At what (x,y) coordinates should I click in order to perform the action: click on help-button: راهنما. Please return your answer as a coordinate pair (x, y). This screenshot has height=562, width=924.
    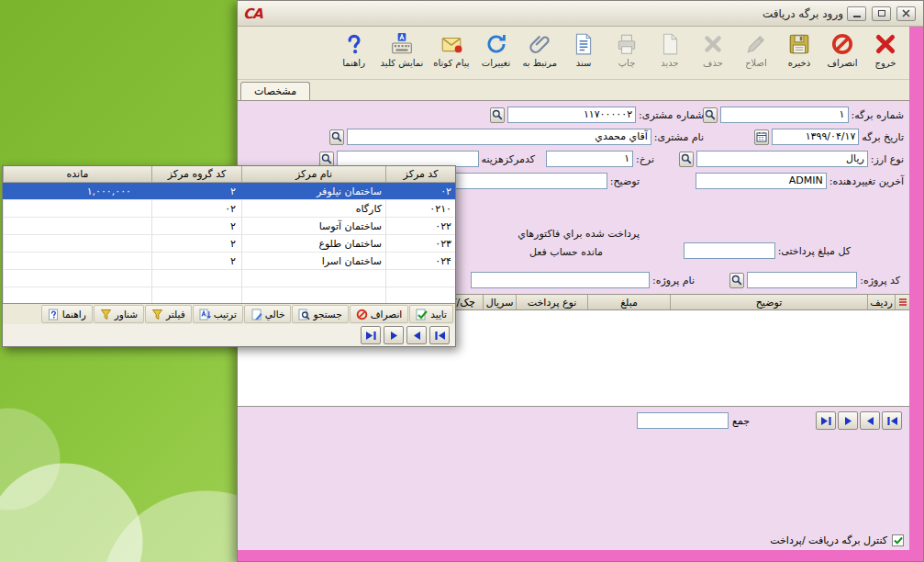
    Looking at the image, I should click on (354, 53).